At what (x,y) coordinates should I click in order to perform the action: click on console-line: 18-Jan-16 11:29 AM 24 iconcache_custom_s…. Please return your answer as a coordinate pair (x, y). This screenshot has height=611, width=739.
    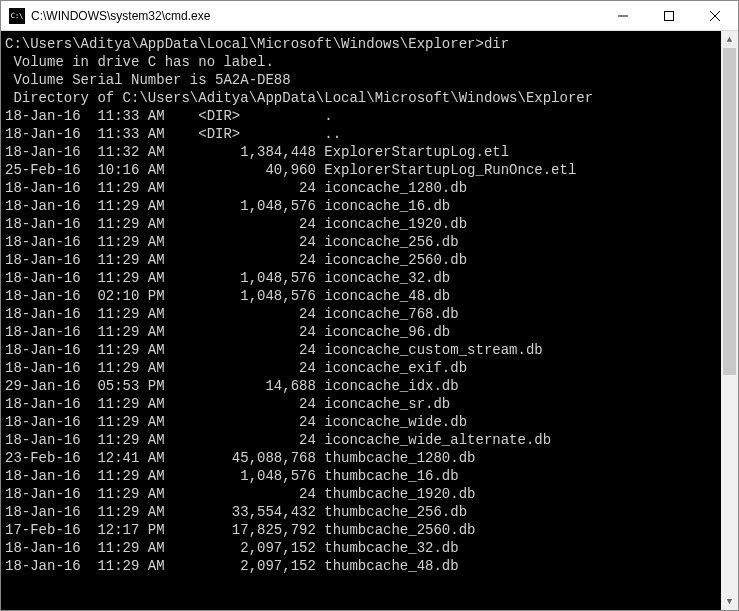
    Looking at the image, I should click on (363, 350).